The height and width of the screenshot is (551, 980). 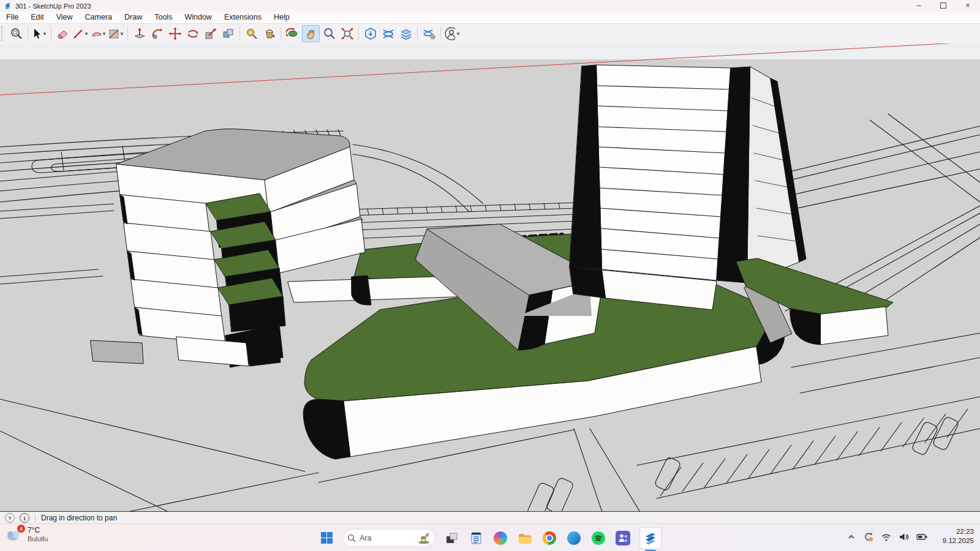 I want to click on zoom-extents-tool-button, so click(x=347, y=34).